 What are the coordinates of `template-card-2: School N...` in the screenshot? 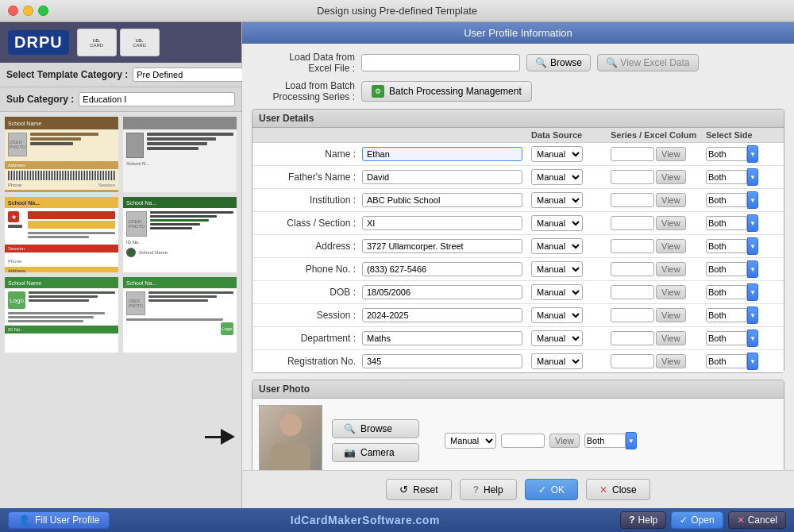 It's located at (179, 154).